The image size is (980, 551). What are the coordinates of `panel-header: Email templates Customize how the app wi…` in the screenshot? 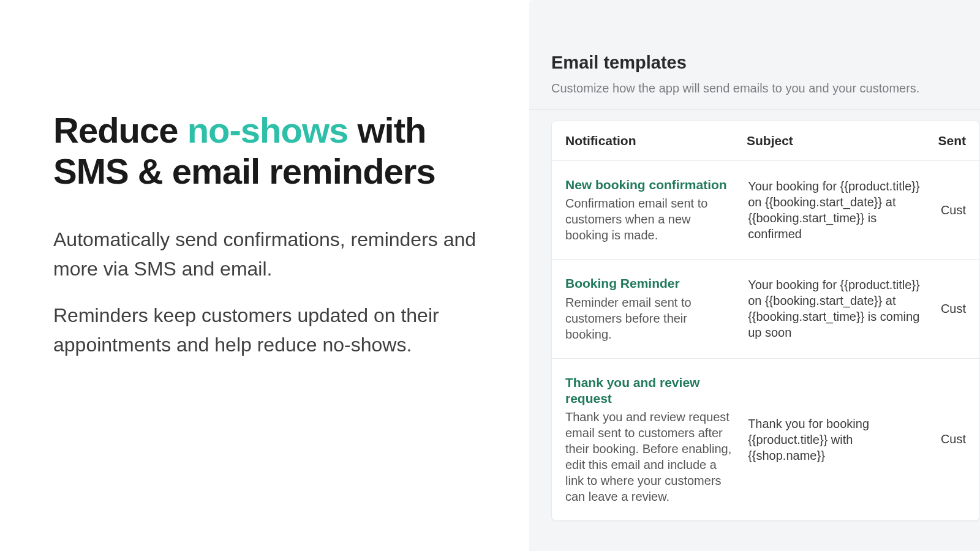 It's located at (755, 81).